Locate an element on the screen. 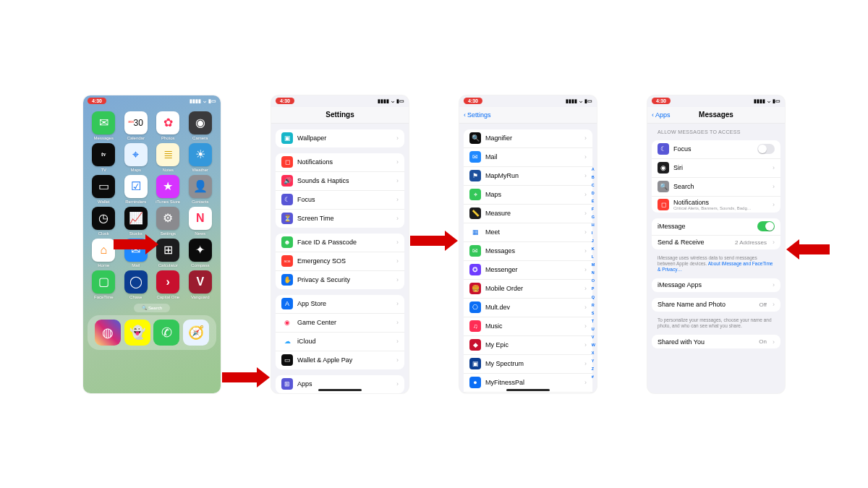 The image size is (868, 488). dock-safari-icon: 🧭 is located at coordinates (196, 333).